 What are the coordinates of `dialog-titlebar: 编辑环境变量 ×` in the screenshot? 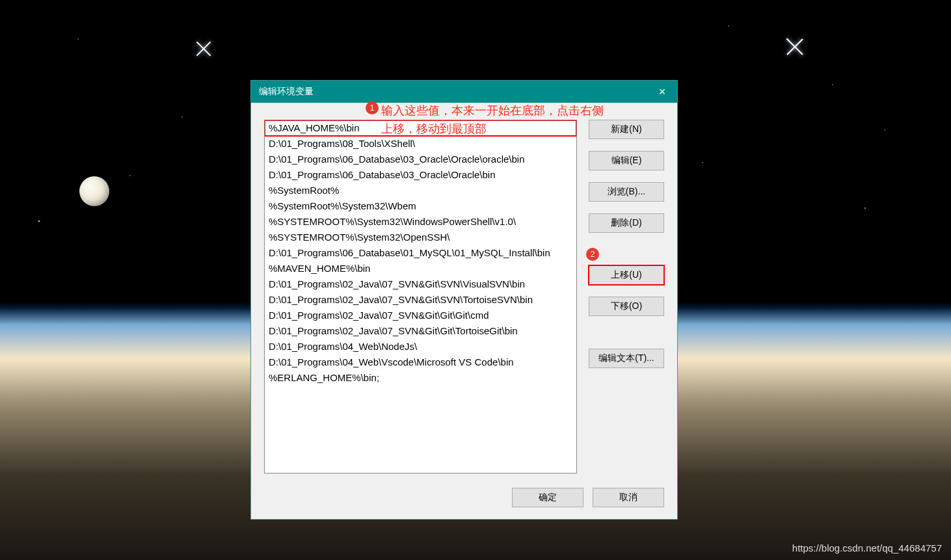 It's located at (464, 92).